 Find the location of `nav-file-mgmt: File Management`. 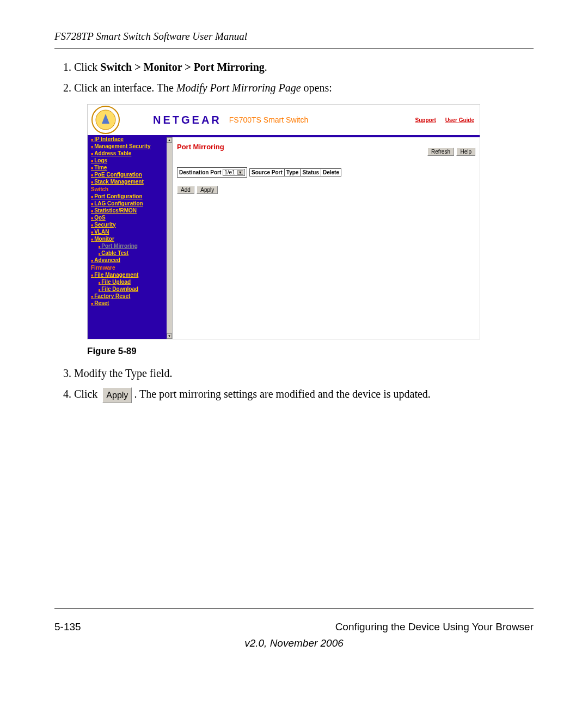

nav-file-mgmt: File Management is located at coordinates (131, 275).